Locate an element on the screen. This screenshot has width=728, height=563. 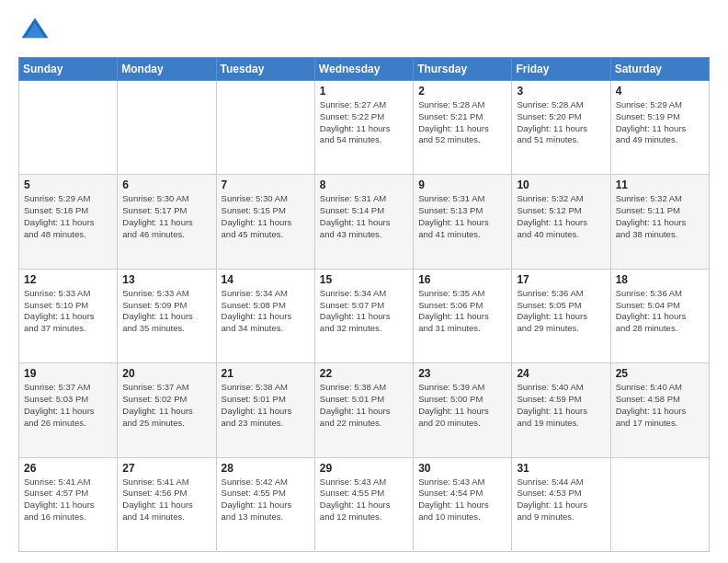
day-info: Sunrise: 5:27 AM Sunset: 5:22 PM Dayligh… is located at coordinates (364, 123).